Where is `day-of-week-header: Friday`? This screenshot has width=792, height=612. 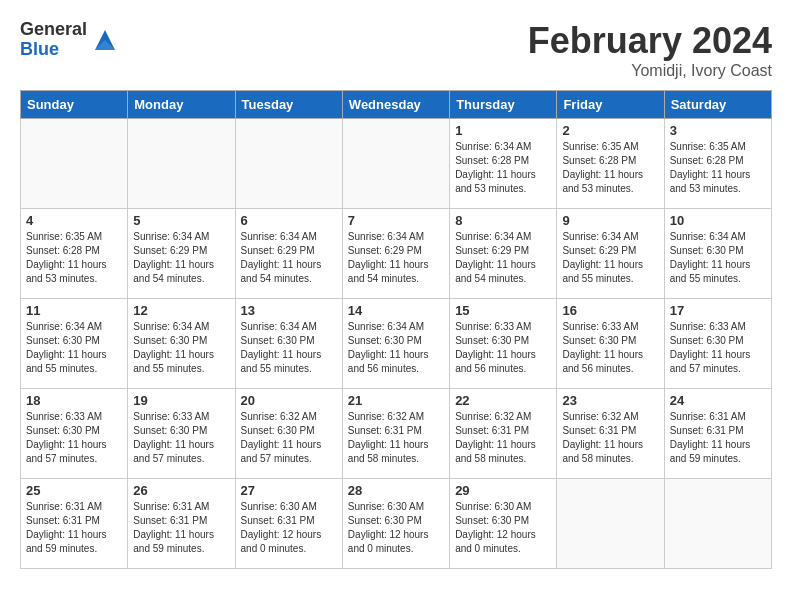
day-of-week-header: Friday is located at coordinates (610, 105).